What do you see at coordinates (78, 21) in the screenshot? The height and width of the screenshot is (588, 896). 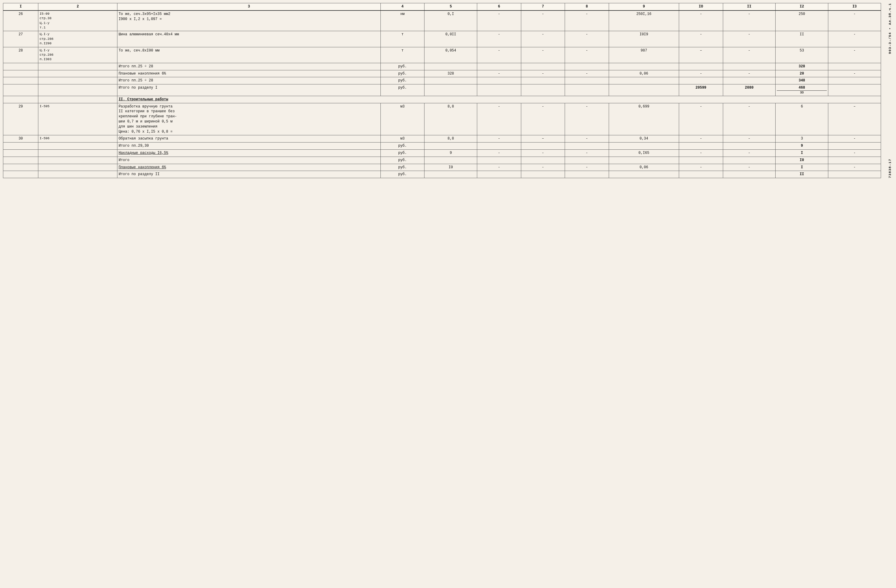 I see `row-ref: I5-09 стр.38 Ц.1-у т.1` at bounding box center [78, 21].